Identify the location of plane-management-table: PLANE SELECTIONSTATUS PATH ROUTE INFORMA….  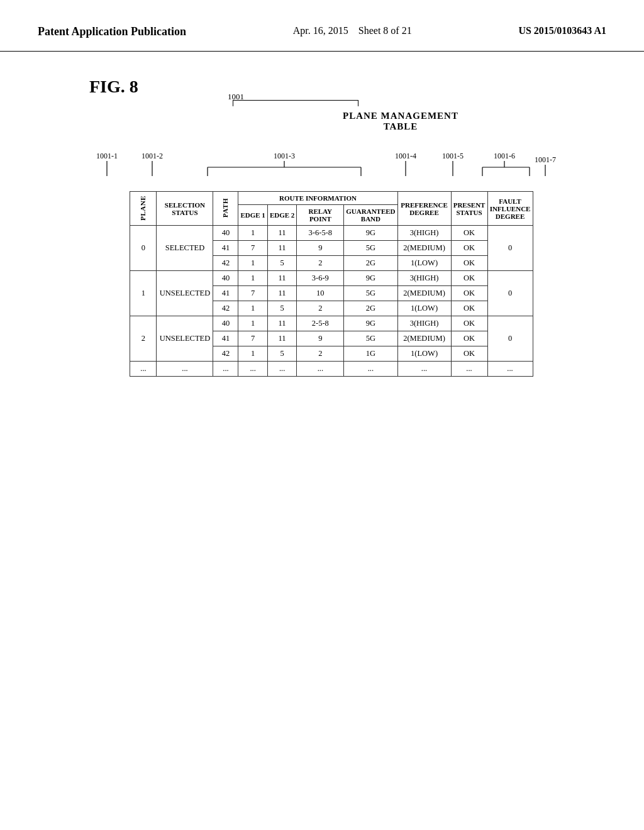
(331, 284).